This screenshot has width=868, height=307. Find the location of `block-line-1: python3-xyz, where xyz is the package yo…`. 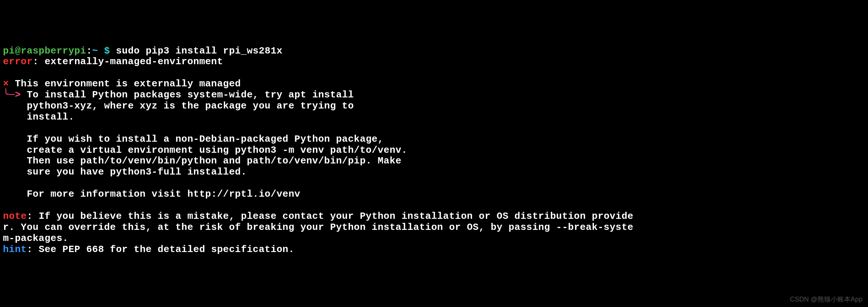

block-line-1: python3-xyz, where xyz is the package yo… is located at coordinates (178, 106).